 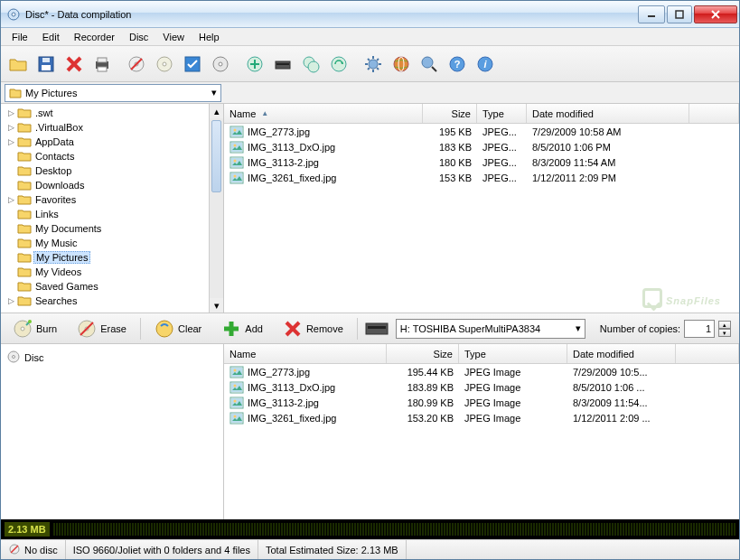 What do you see at coordinates (112, 432) in the screenshot?
I see `disc-tree: Disc` at bounding box center [112, 432].